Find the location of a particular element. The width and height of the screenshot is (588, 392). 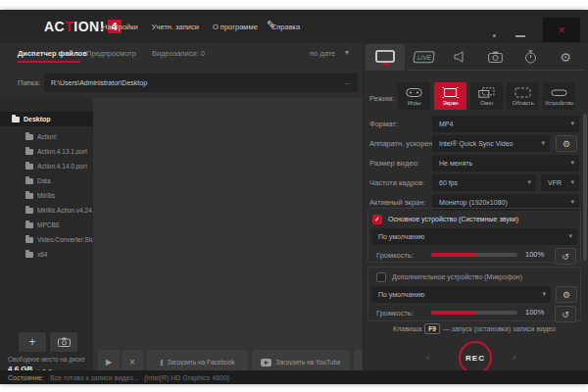

hotkey-hint: КлавишаF9— запуск (остановка) записи вид… is located at coordinates (474, 329).